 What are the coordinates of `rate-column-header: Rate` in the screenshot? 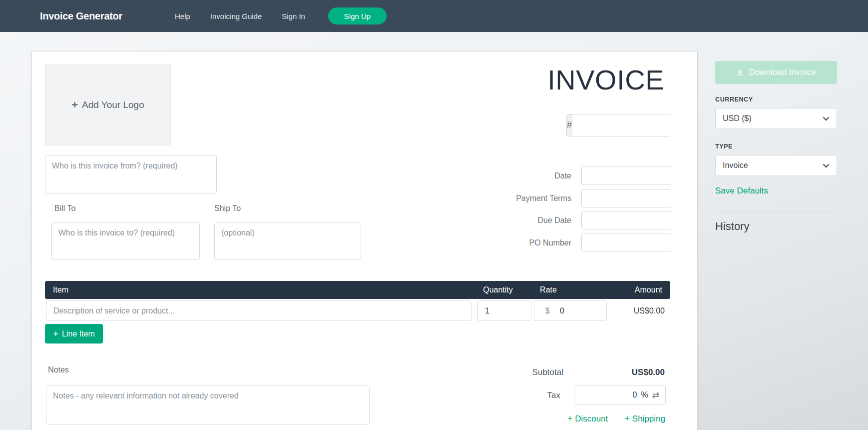 It's located at (548, 290).